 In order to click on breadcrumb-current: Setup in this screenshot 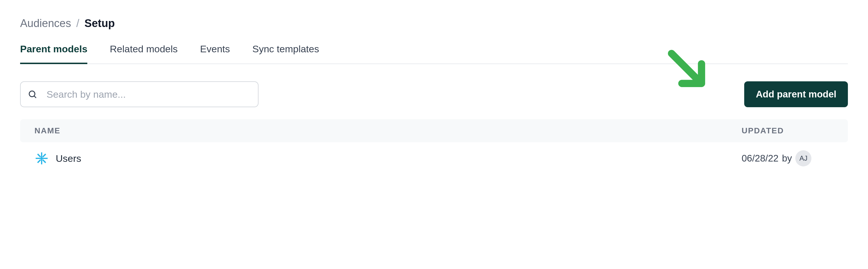, I will do `click(100, 24)`.